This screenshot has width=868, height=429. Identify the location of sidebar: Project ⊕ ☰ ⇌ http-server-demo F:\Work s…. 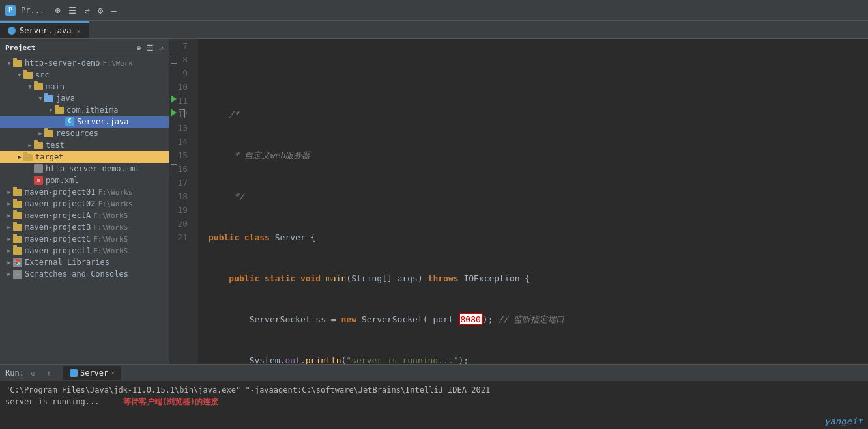
(85, 202).